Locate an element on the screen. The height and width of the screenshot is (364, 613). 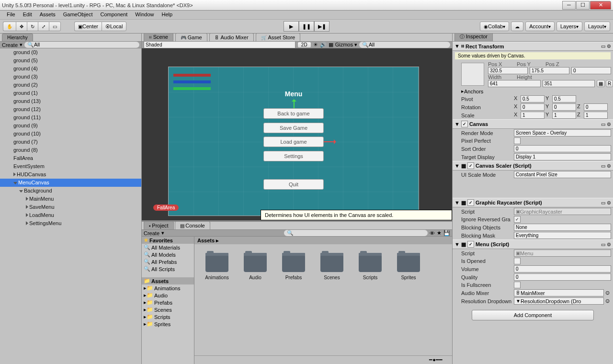
height-field: 351 is located at coordinates (569, 83).